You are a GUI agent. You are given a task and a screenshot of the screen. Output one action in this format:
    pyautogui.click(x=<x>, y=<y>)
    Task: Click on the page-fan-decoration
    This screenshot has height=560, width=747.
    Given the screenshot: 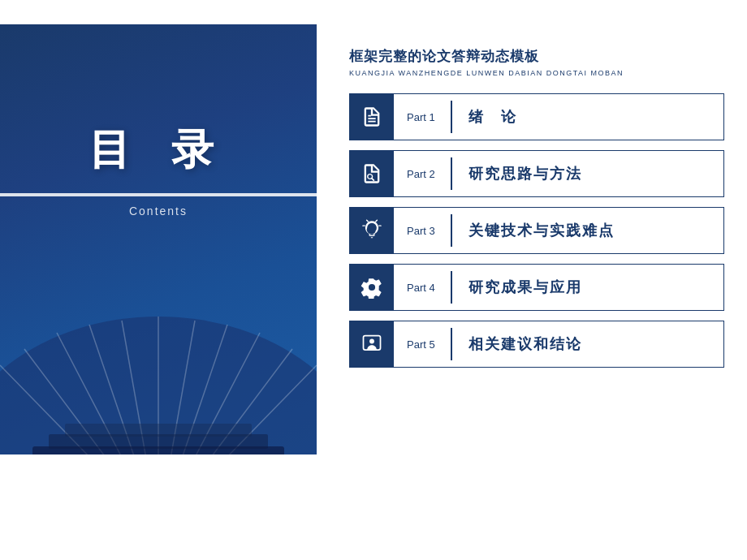 What is the action you would take?
    pyautogui.click(x=158, y=381)
    